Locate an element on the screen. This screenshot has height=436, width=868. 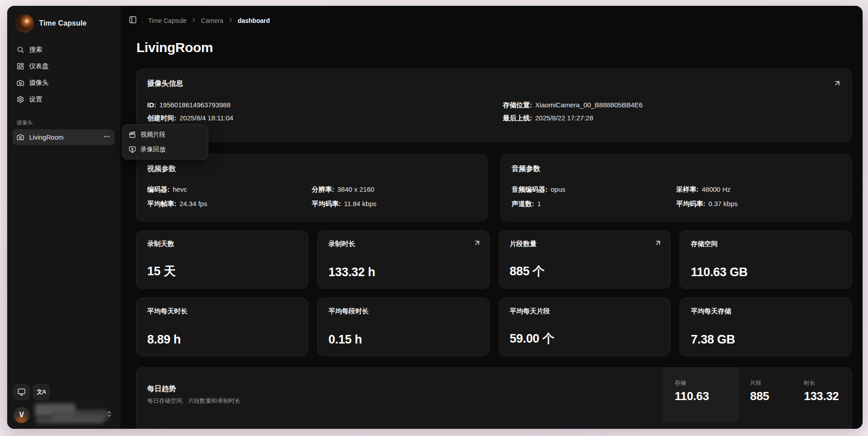
trend-series-toggles: 存储 110.63 片段 885 时长 133.32 is located at coordinates (757, 395).